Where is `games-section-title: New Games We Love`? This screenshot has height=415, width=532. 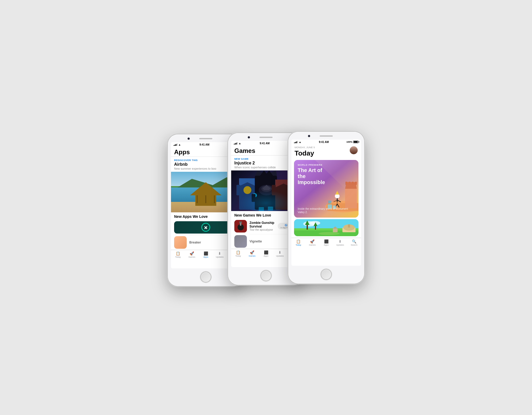
games-section-title: New Games We Love is located at coordinates (253, 215).